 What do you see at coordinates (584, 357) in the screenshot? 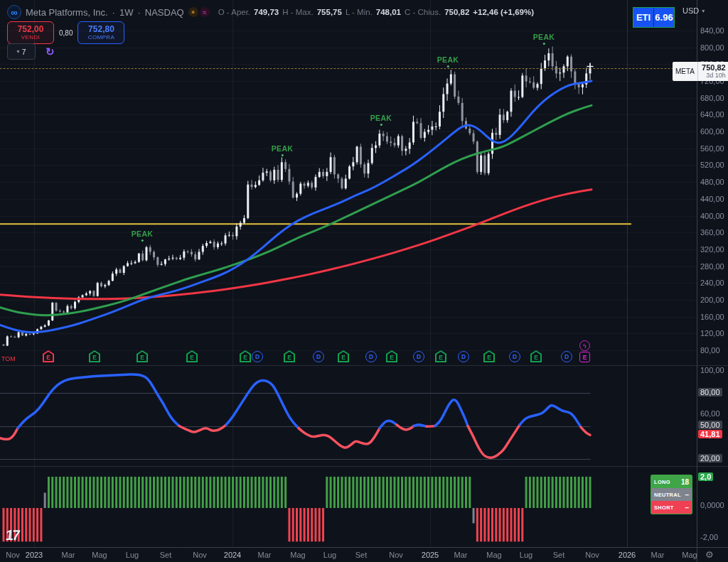
I see `signal-badge-current: E` at bounding box center [584, 357].